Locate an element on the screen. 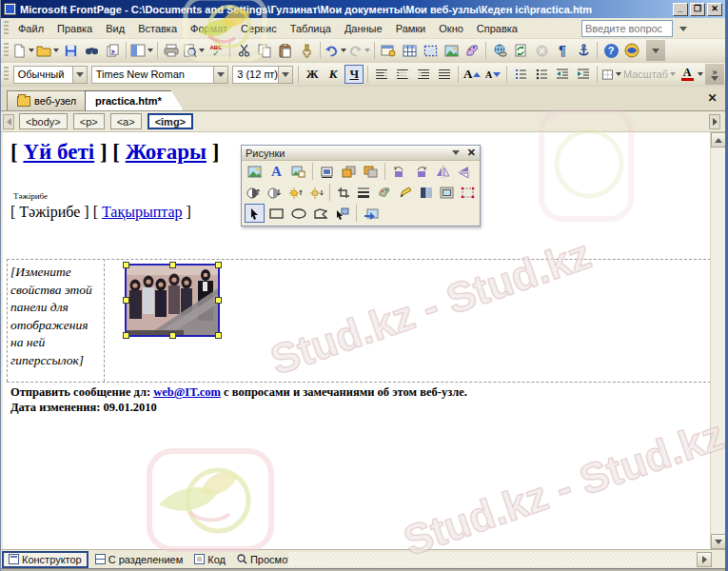 This screenshot has width=728, height=571. minimize-button: _ is located at coordinates (680, 10).